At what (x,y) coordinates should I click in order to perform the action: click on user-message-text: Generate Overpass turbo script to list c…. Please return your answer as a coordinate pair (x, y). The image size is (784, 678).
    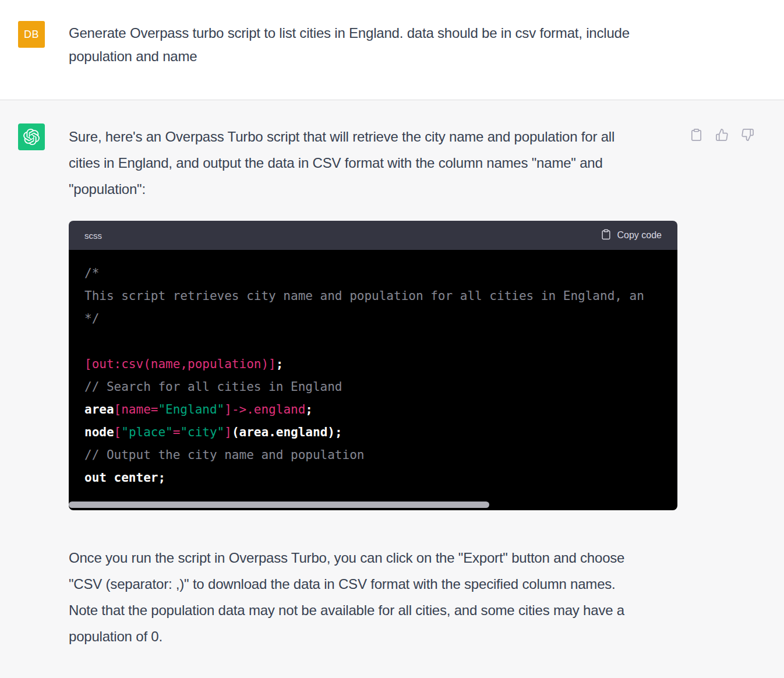
    Looking at the image, I should click on (392, 45).